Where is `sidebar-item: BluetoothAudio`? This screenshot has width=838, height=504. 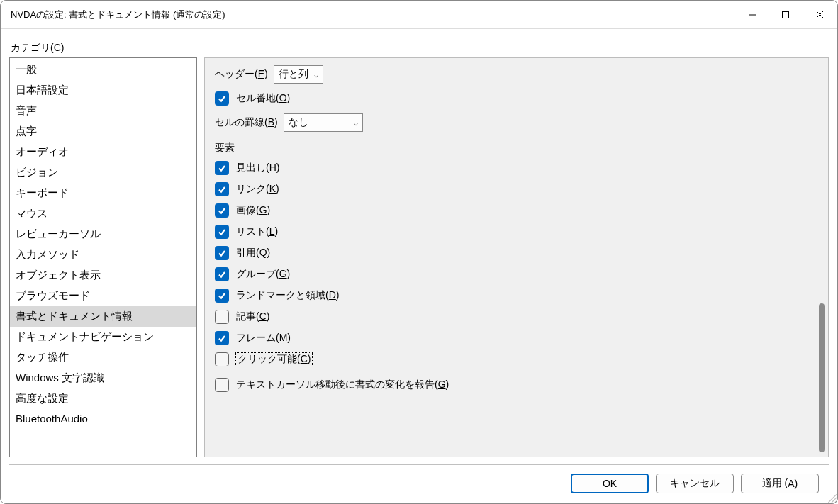
sidebar-item: BluetoothAudio is located at coordinates (104, 418).